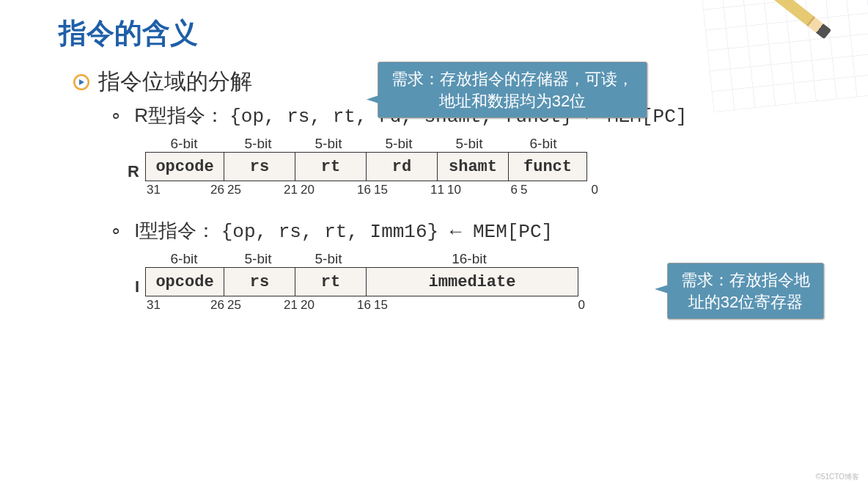 The image size is (868, 488). Describe the element at coordinates (367, 167) in the screenshot. I see `r-field-boxes: opcode rs rt rd shamt funct` at that location.